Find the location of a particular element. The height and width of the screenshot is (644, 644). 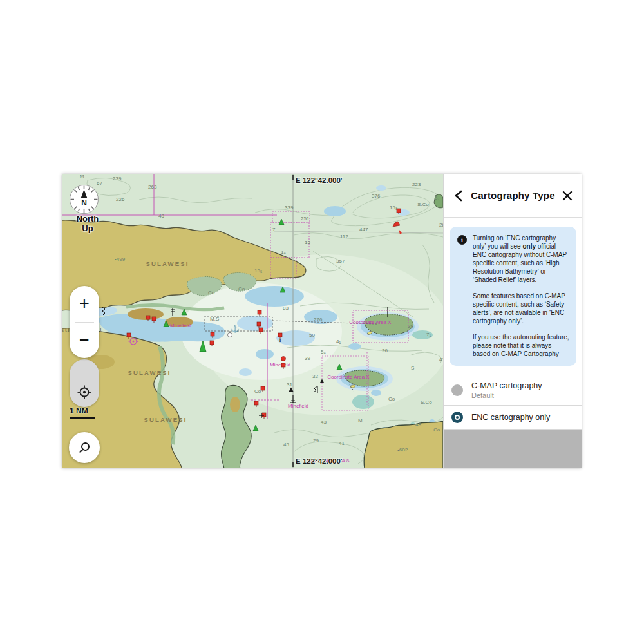

north-up-label: North Up is located at coordinates (88, 223).